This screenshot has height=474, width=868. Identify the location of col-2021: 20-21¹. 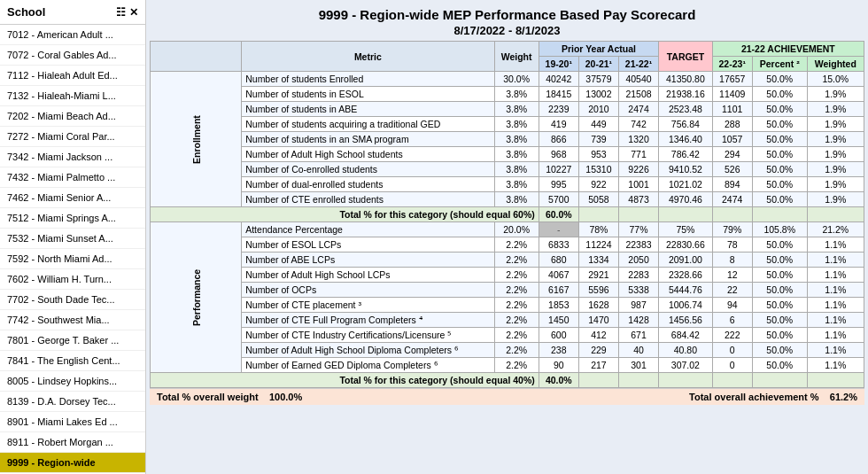
(599, 64).